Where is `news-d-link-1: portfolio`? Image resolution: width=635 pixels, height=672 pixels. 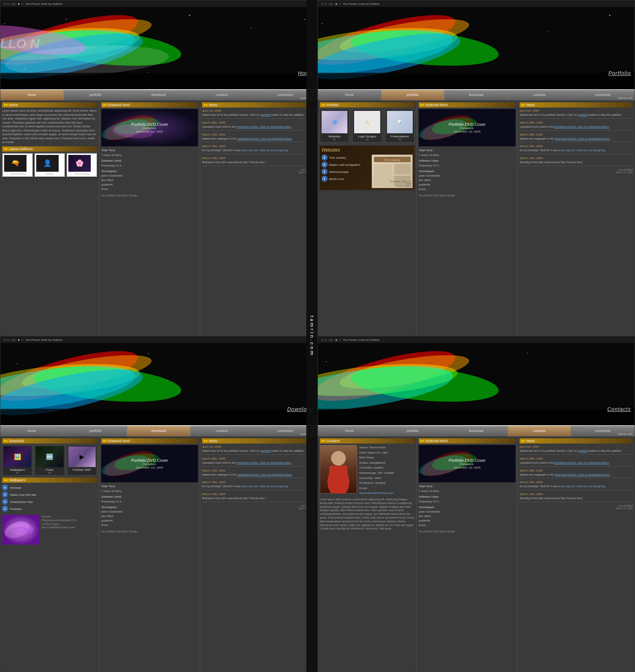 news-d-link-1: portfolio is located at coordinates (265, 451).